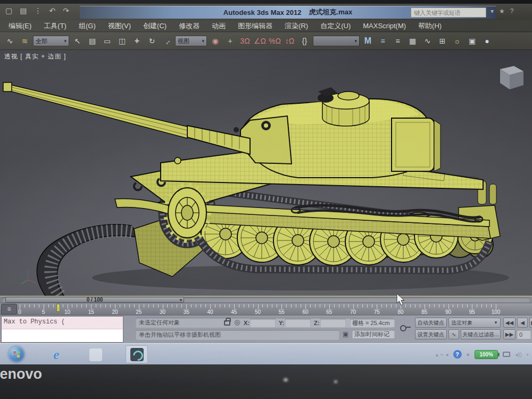 The image size is (532, 399). Describe the element at coordinates (266, 299) in the screenshot. I see `time-slider-track: 0 / 100 ▸` at that location.